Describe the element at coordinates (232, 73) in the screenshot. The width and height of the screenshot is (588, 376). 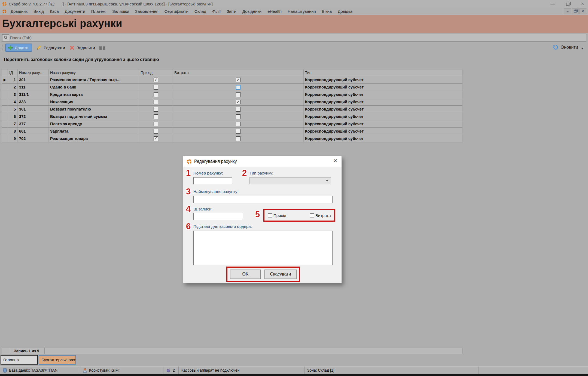
I see `table-header-row: ІД Номер раху… Назва рахунку Прихід Витр…` at that location.